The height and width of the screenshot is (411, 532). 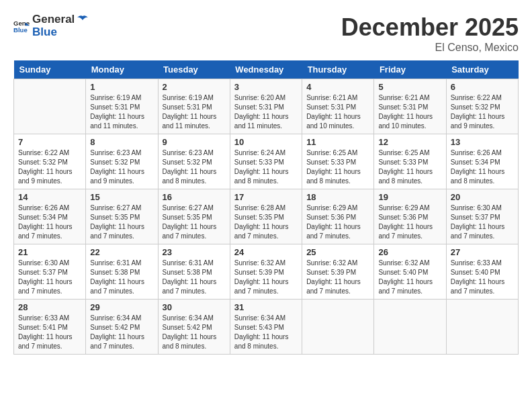 I want to click on day-number: 8, so click(x=122, y=142).